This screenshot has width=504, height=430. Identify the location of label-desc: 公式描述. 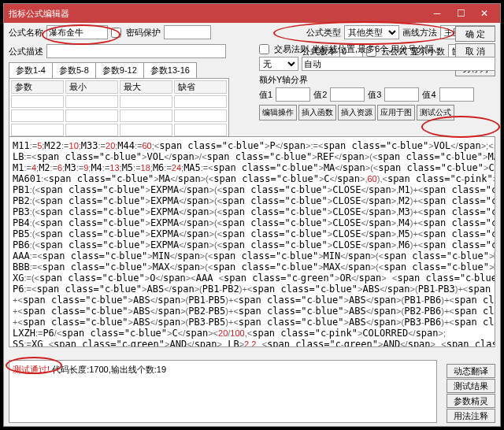
(26, 52).